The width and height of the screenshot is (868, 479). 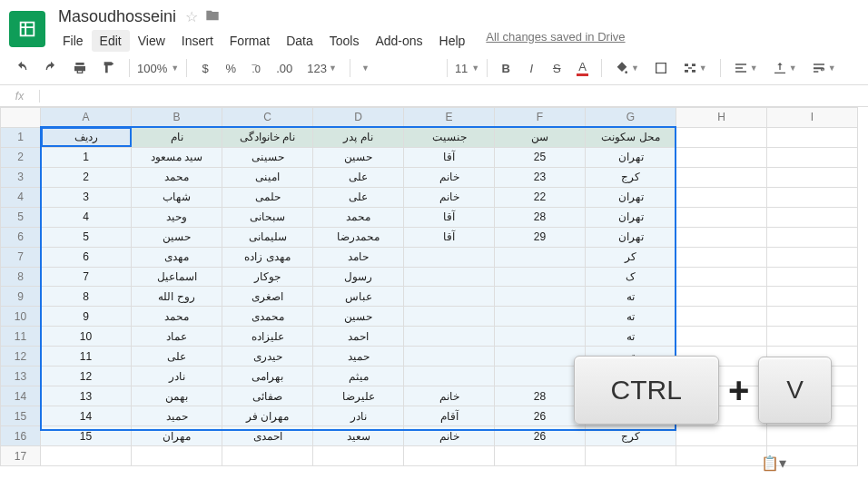 I want to click on cell: تهران, so click(x=631, y=197).